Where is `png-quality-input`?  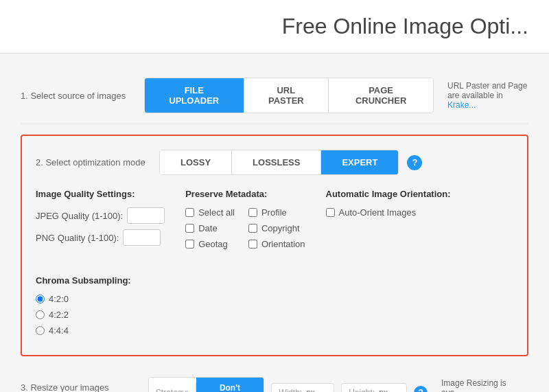 png-quality-input is located at coordinates (141, 238).